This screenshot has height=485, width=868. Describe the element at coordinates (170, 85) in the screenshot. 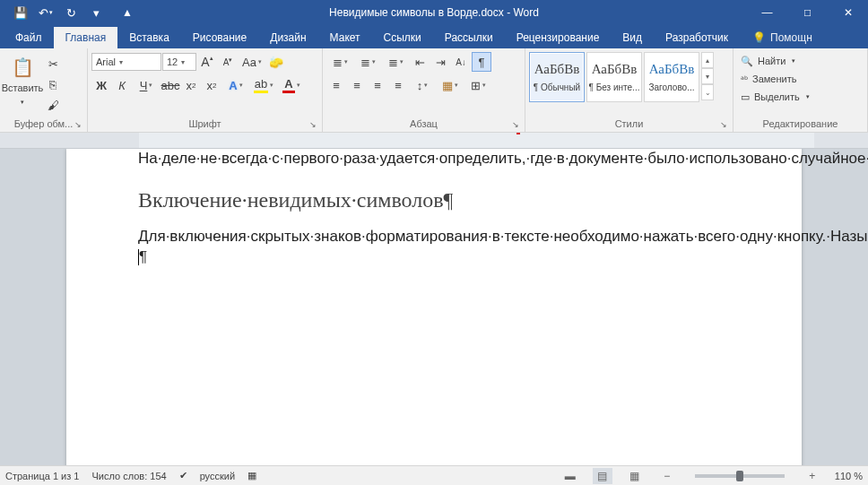

I see `strikethrough-button: abc` at that location.